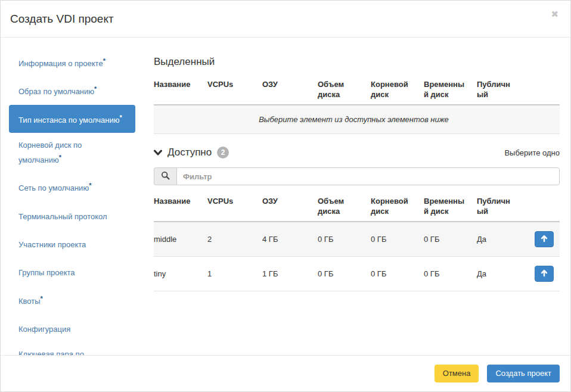 Image resolution: width=571 pixels, height=392 pixels. What do you see at coordinates (554, 14) in the screenshot?
I see `close-icon: ✖` at bounding box center [554, 14].